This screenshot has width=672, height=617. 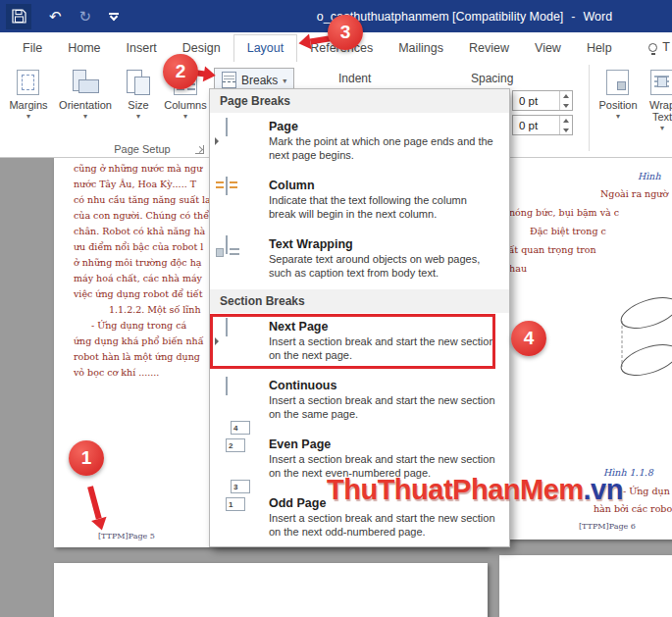 What do you see at coordinates (86, 458) in the screenshot?
I see `annotation-circle-1: 1` at bounding box center [86, 458].